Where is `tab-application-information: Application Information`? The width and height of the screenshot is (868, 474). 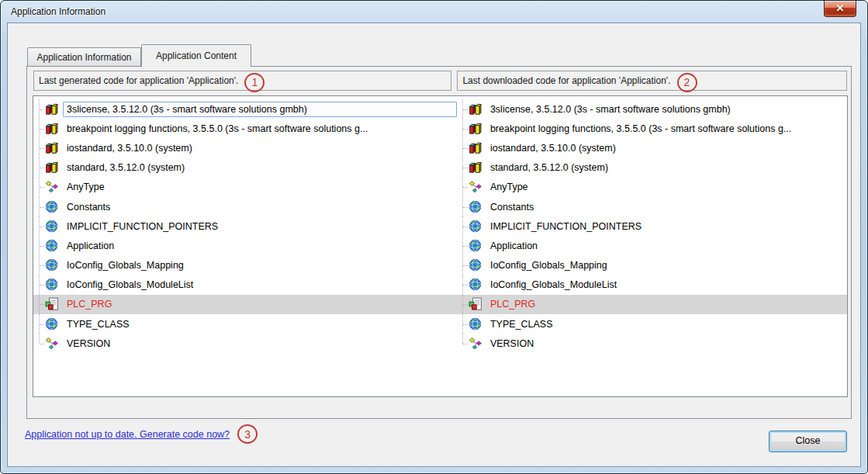
tab-application-information: Application Information is located at coordinates (84, 57).